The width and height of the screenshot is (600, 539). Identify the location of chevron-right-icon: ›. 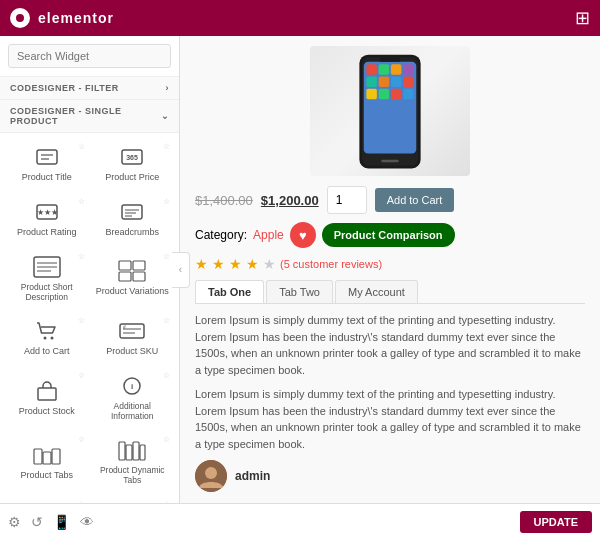
(168, 88).